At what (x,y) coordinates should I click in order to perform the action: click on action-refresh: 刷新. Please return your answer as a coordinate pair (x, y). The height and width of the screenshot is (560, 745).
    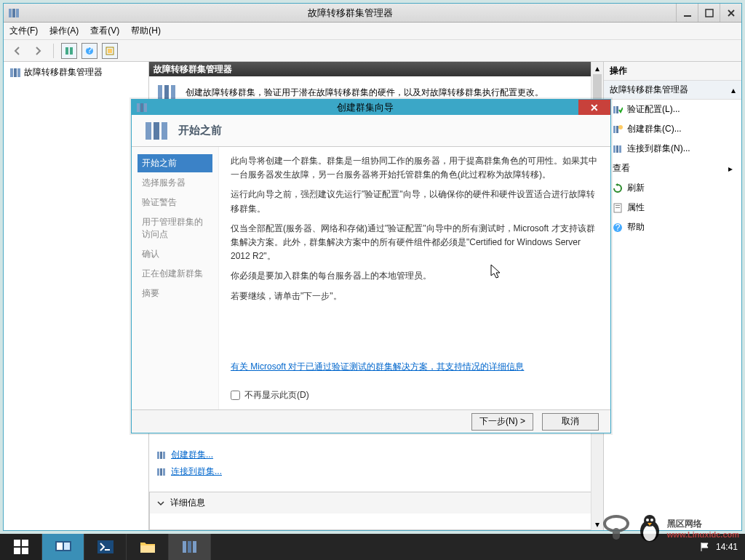
    Looking at the image, I should click on (672, 188).